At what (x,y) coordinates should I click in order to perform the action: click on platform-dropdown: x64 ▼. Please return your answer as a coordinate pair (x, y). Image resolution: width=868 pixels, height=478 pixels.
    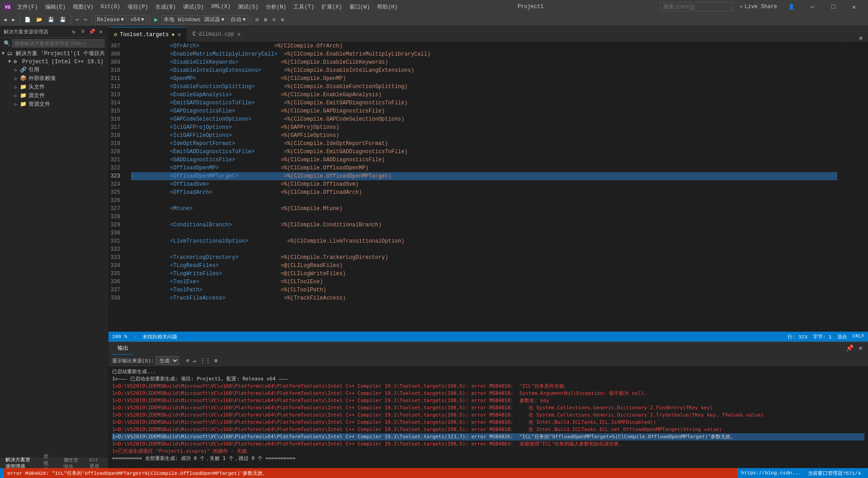
    Looking at the image, I should click on (137, 20).